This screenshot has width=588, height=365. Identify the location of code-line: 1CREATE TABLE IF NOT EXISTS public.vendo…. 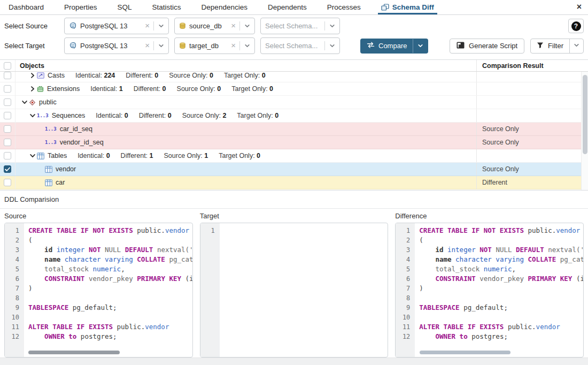
(98, 231).